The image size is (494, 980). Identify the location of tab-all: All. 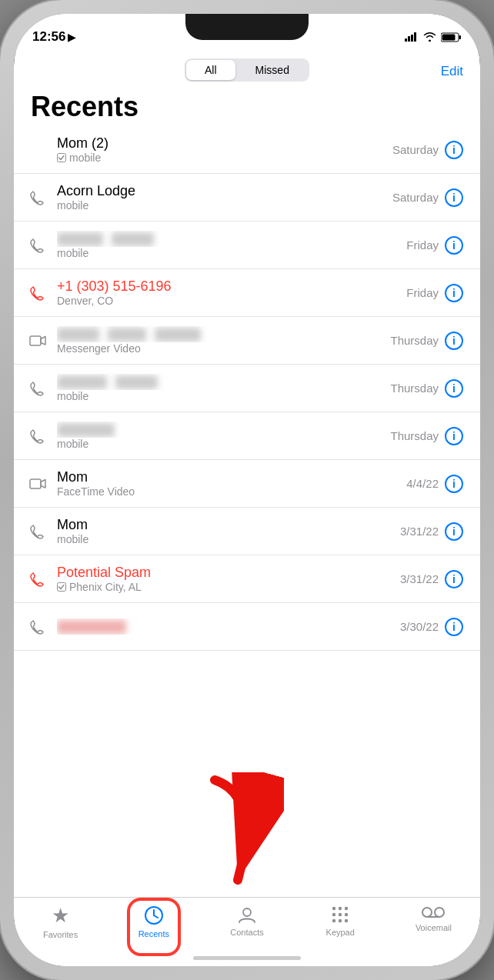
(211, 70).